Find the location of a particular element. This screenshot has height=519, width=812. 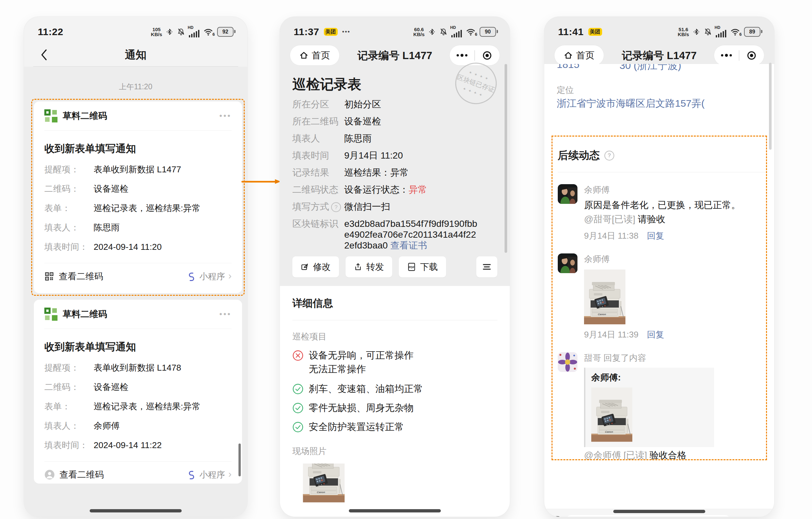

caoliao-qr-logo-icon is located at coordinates (51, 314).